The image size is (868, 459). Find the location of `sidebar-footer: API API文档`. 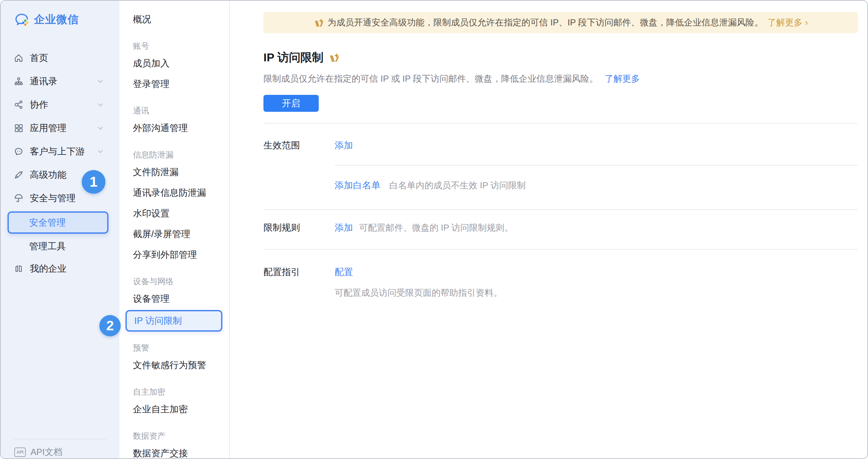

sidebar-footer: API API文档 is located at coordinates (60, 448).